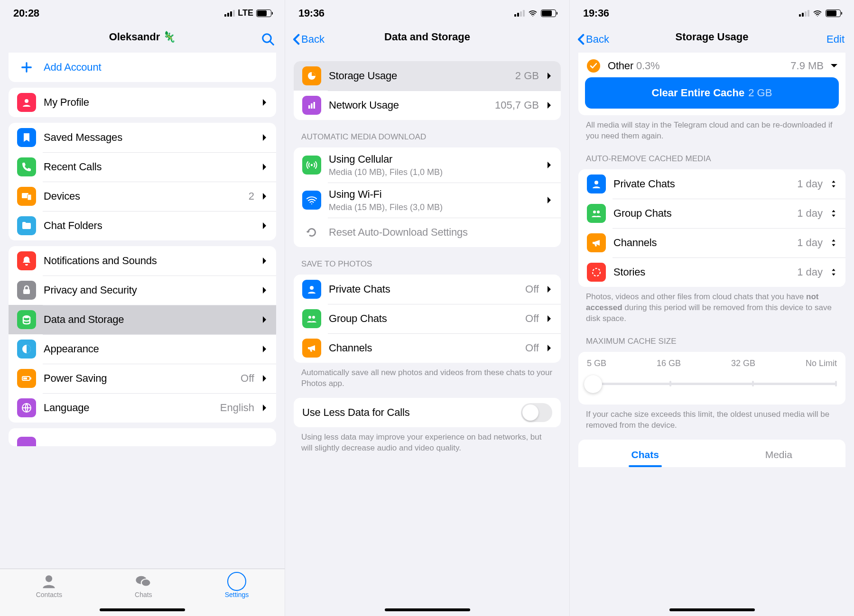 Image resolution: width=854 pixels, height=616 pixels. What do you see at coordinates (142, 320) in the screenshot?
I see `data-storage-cell: Data and Storage` at bounding box center [142, 320].